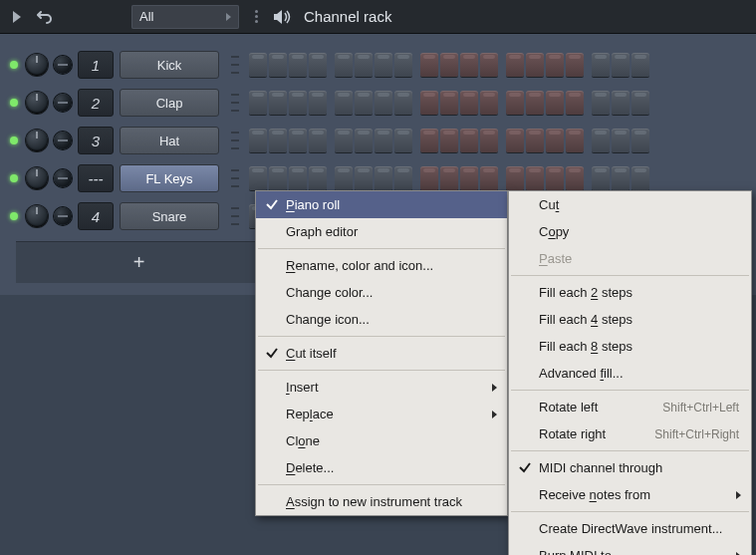  I want to click on menu-item: Change icon..., so click(381, 319).